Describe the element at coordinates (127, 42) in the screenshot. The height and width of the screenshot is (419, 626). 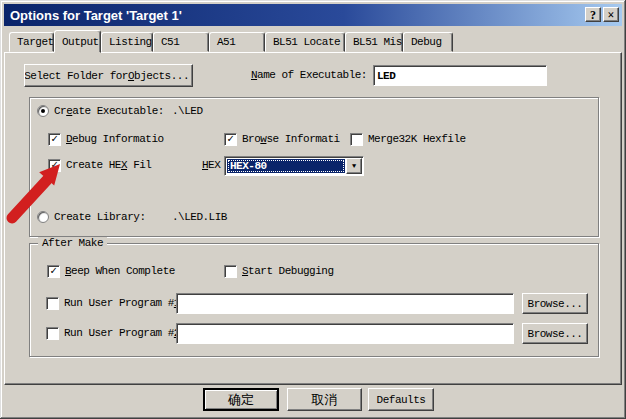
I see `tab-listing: Listing` at that location.